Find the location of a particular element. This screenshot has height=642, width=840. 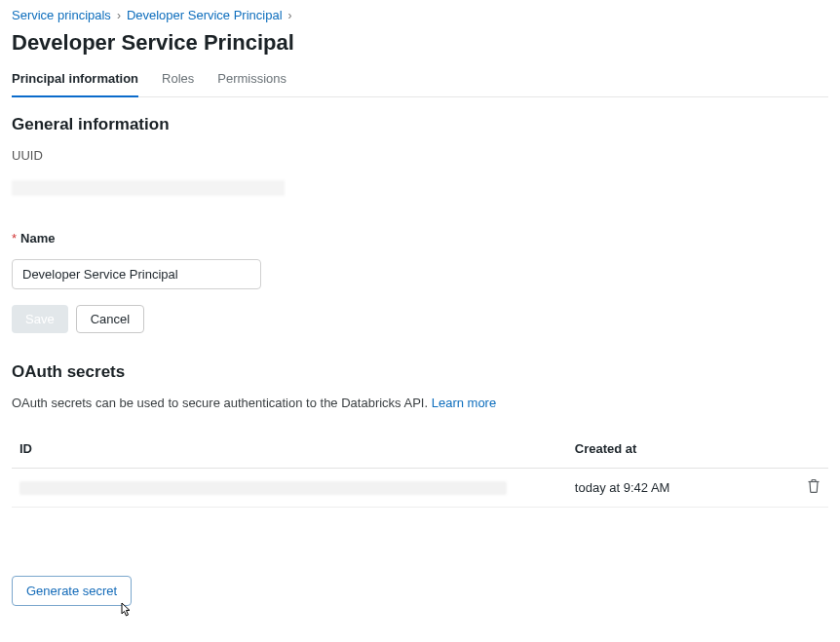

table-row: today at 9:42 AM is located at coordinates (420, 488).